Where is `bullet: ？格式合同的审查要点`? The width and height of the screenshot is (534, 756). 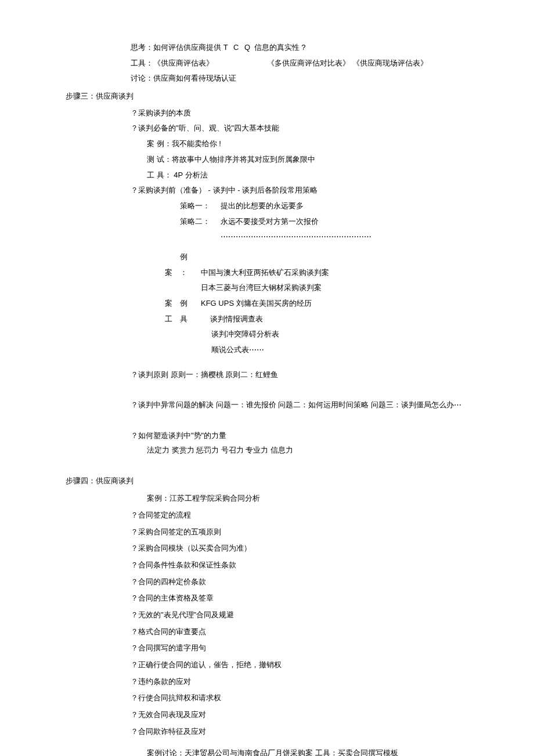 bullet: ？格式合同的审查要点 is located at coordinates (332, 632).